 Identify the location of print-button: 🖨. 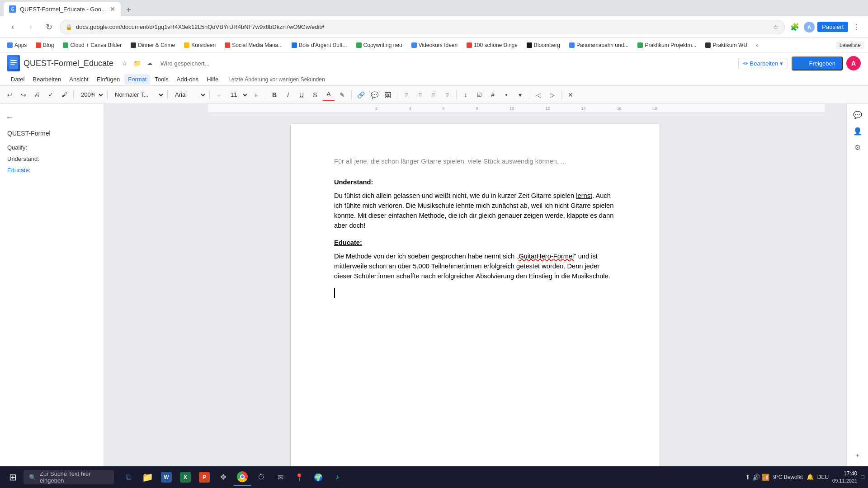
(37, 95).